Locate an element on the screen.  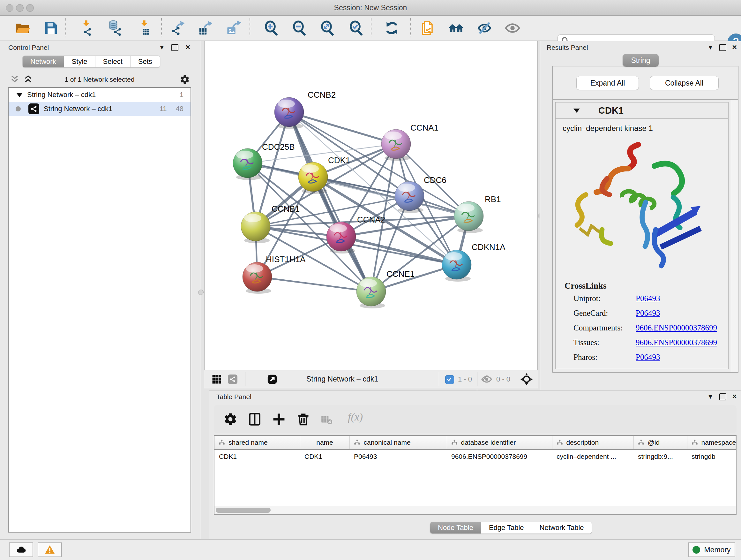
expand-all-button: Expand All is located at coordinates (608, 83).